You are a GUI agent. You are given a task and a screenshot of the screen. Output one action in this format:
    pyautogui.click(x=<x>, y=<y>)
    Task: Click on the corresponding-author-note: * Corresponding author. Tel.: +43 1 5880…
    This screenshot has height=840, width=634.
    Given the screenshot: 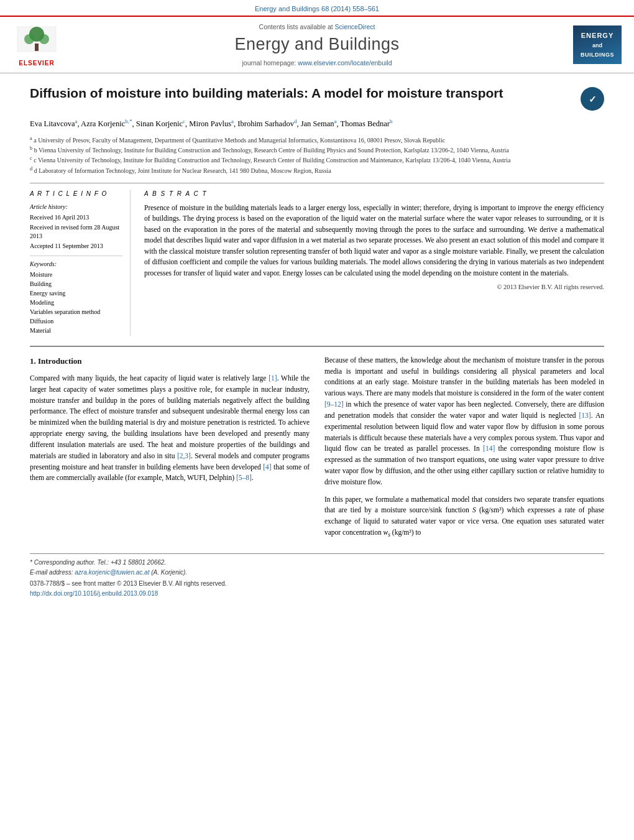 What is the action you would take?
    pyautogui.click(x=317, y=563)
    